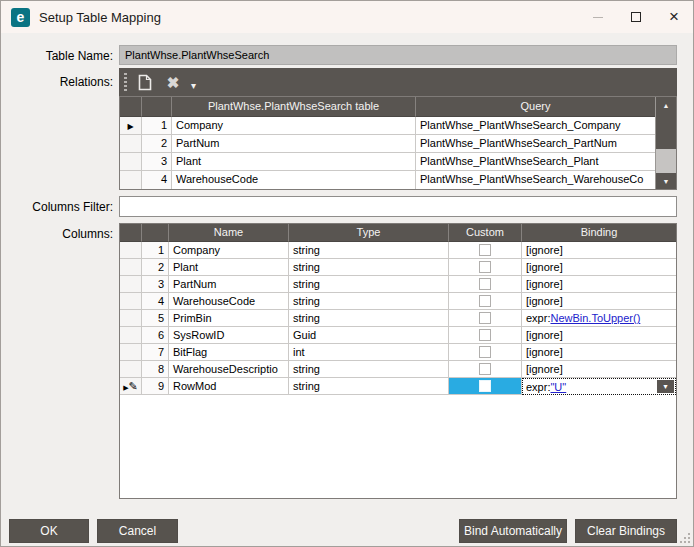 This screenshot has width=694, height=547. Describe the element at coordinates (486, 233) in the screenshot. I see `custom-column-header: Custom` at that location.